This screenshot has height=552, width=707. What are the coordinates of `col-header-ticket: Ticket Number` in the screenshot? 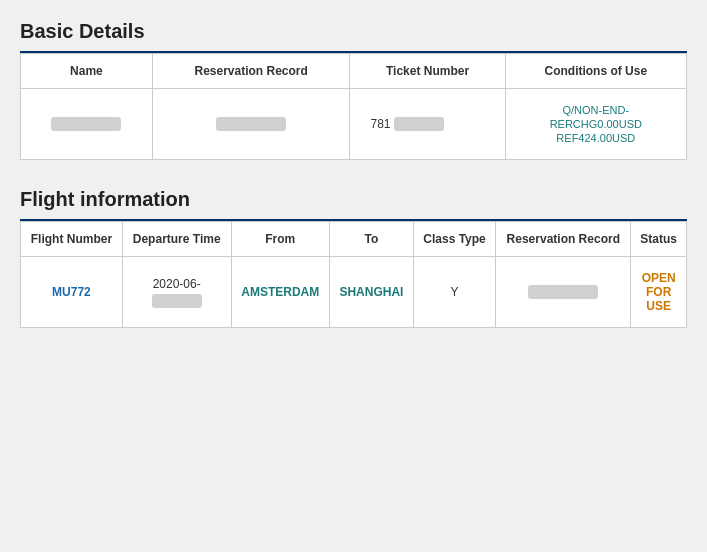 It's located at (428, 72).